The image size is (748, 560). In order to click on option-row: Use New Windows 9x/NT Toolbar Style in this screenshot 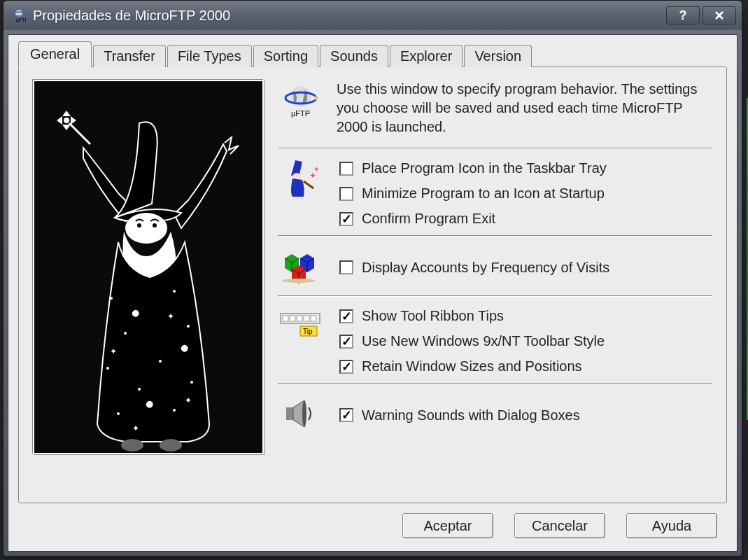, I will do `click(472, 342)`.